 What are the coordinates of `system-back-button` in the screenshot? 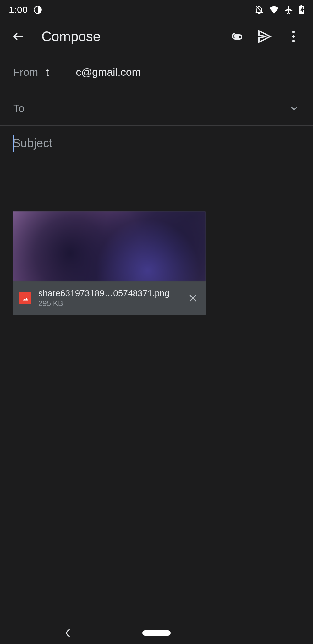 It's located at (68, 633).